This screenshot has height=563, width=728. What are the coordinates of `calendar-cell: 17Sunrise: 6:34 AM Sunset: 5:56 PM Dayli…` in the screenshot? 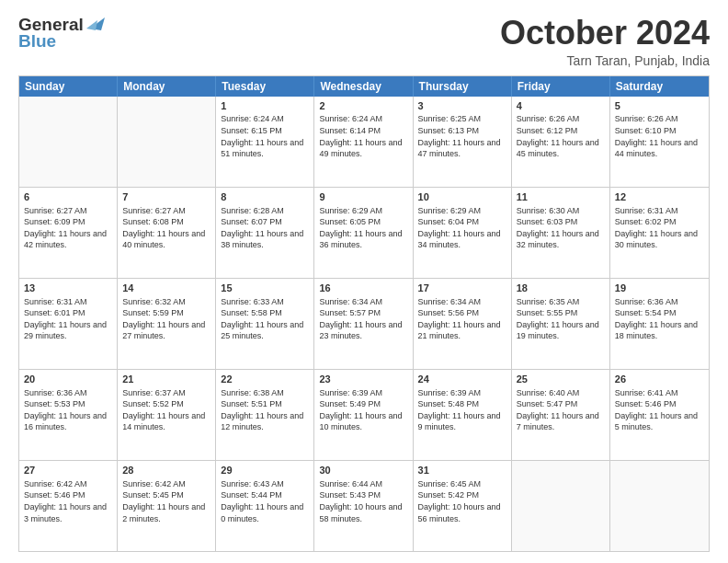 It's located at (463, 324).